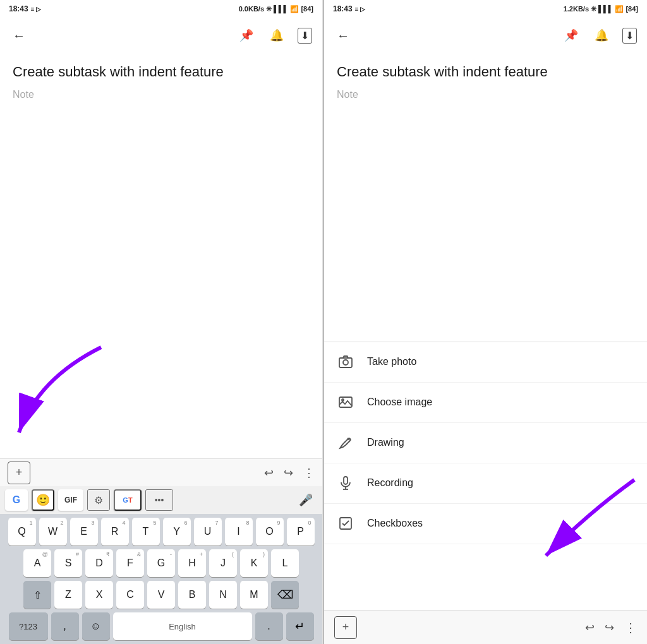 The image size is (647, 644). I want to click on right-data-speed: 1.2KB/s, so click(576, 9).